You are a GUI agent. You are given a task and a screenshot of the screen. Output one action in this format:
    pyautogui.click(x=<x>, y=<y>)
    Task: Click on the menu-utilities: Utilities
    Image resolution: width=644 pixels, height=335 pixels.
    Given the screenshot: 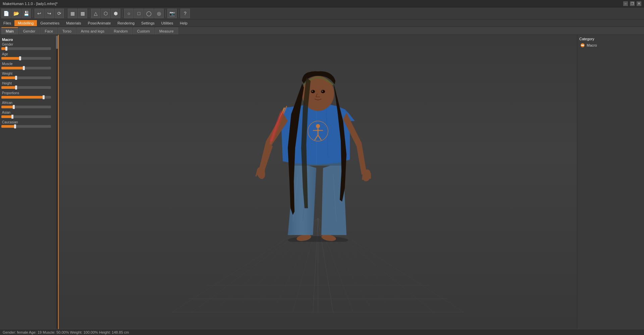 What is the action you would take?
    pyautogui.click(x=167, y=23)
    